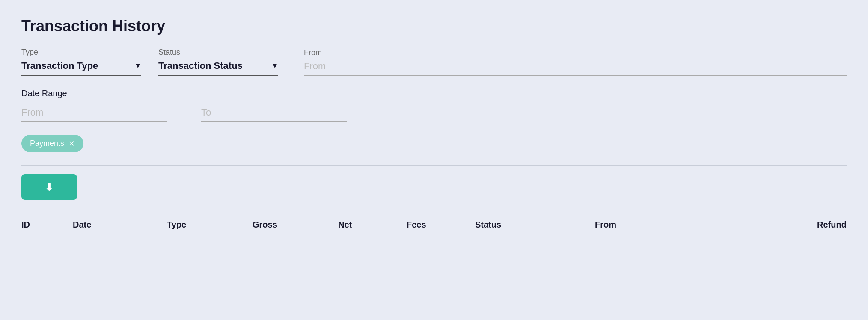 Image resolution: width=868 pixels, height=320 pixels. I want to click on status-filter-group: Status Transaction Status ▼, so click(218, 62).